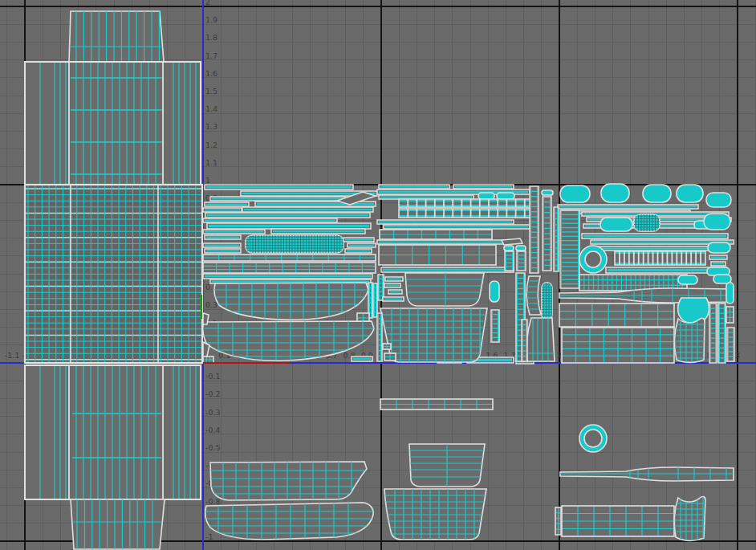 The height and width of the screenshot is (550, 756). What do you see at coordinates (209, 360) in the screenshot?
I see `origin-chip` at bounding box center [209, 360].